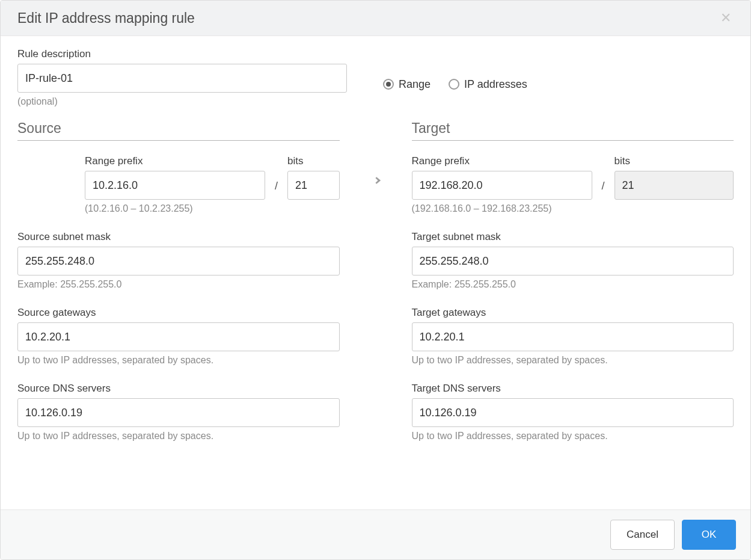  I want to click on dialog-header: Edit IP address mapping rule ✕, so click(375, 18).